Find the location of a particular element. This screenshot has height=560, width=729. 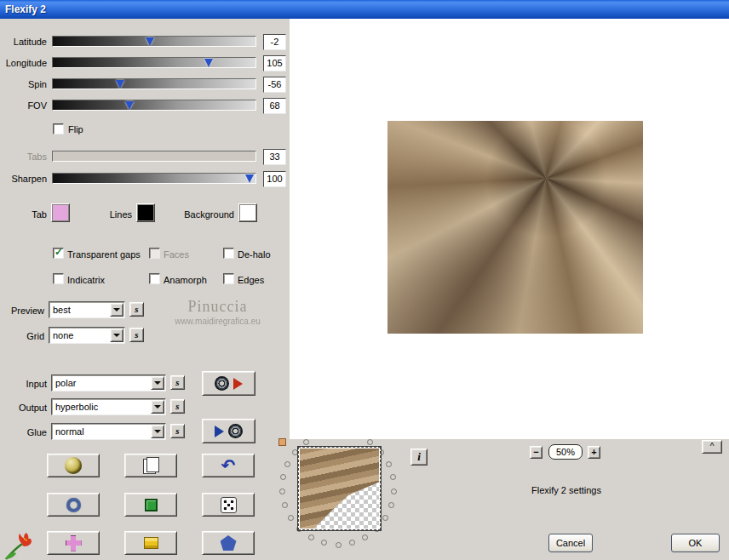

random-dice-button is located at coordinates (228, 505).